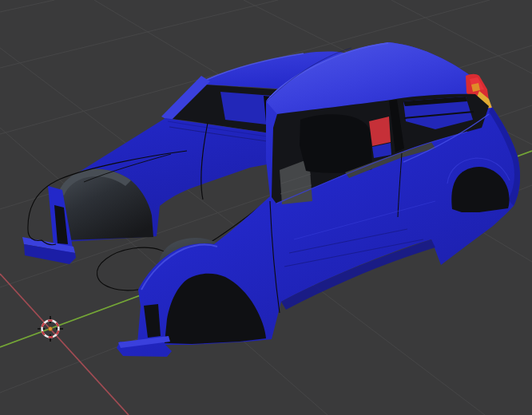 The image size is (532, 415). What do you see at coordinates (476, 88) in the screenshot?
I see `taillight-orange` at bounding box center [476, 88].